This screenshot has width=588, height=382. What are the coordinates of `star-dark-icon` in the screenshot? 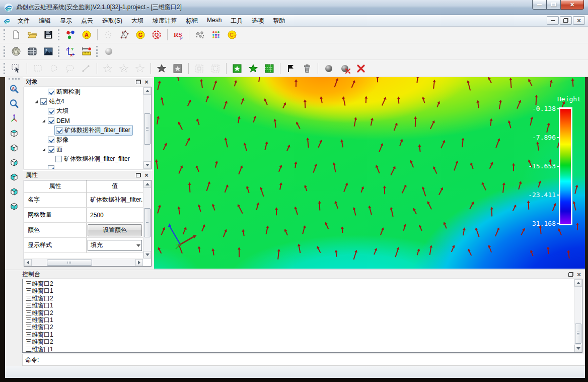 It's located at (162, 69).